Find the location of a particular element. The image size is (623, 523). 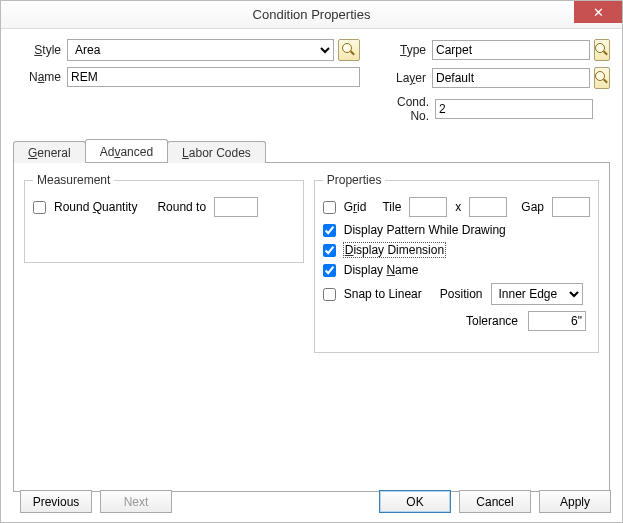

measurement-legend: Measurement is located at coordinates (74, 180).